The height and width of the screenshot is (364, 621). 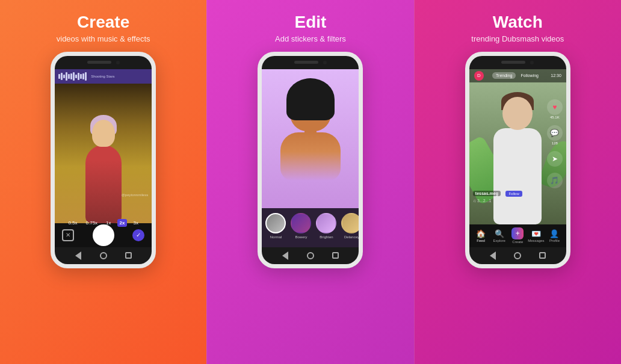 What do you see at coordinates (518, 236) in the screenshot?
I see `watch-nav-create: + Create` at bounding box center [518, 236].